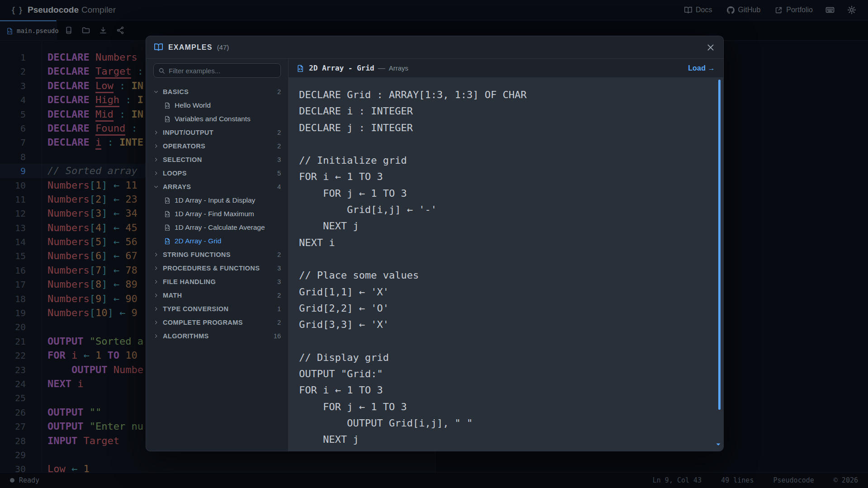  What do you see at coordinates (217, 146) in the screenshot?
I see `category-operators: OPERATORS2` at bounding box center [217, 146].